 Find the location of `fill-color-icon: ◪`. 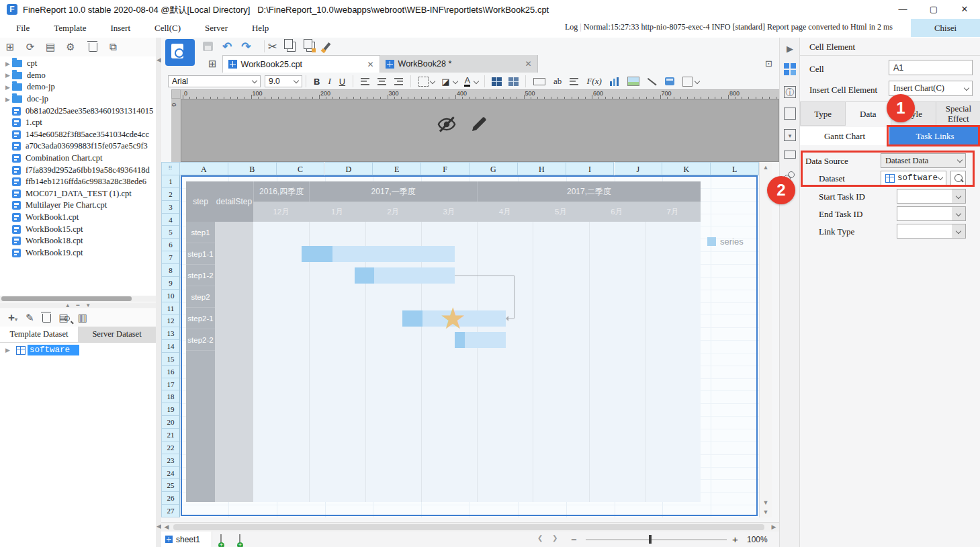

fill-color-icon: ◪ is located at coordinates (445, 82).